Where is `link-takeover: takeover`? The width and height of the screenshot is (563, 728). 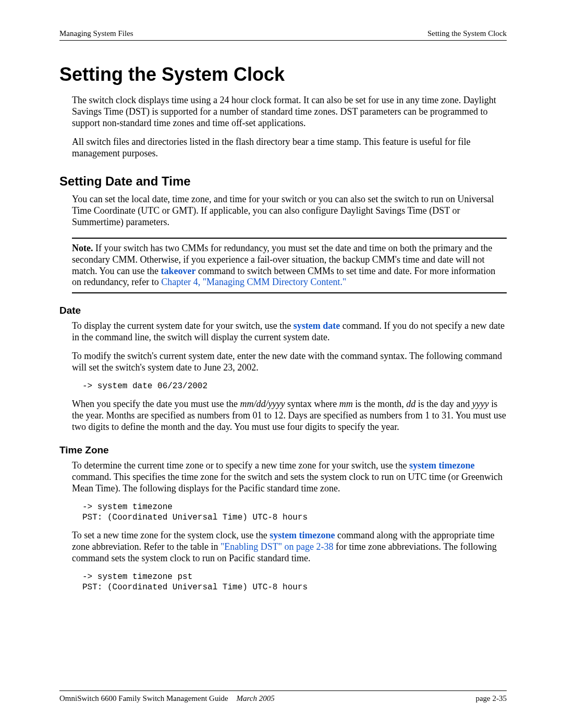 link-takeover: takeover is located at coordinates (178, 271).